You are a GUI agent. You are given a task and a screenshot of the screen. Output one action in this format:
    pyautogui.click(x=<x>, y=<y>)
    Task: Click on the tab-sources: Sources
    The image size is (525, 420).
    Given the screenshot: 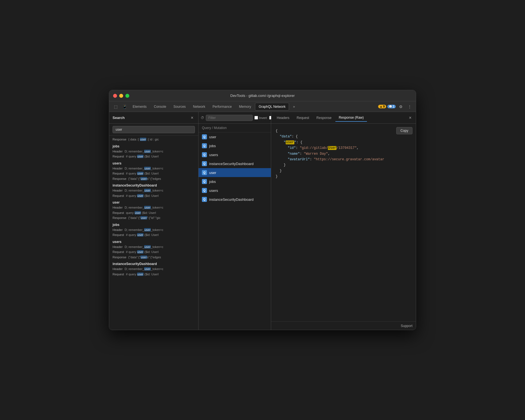 What is the action you would take?
    pyautogui.click(x=180, y=107)
    